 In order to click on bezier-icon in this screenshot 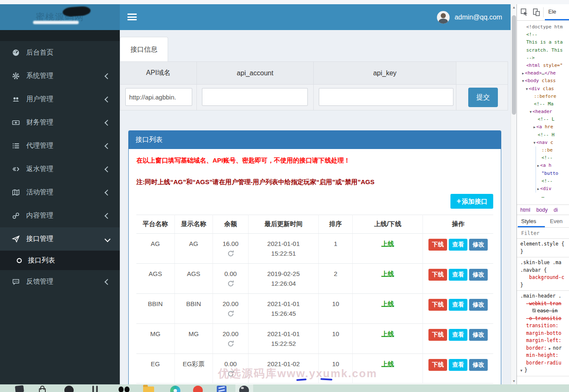, I will do `click(534, 311)`.